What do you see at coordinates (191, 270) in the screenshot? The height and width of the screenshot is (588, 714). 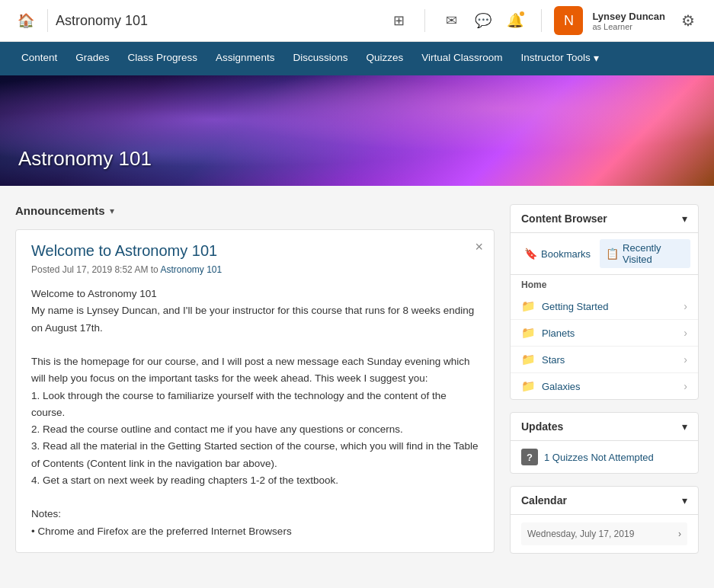 I see `announcement-meta-link: Astronomy 101` at bounding box center [191, 270].